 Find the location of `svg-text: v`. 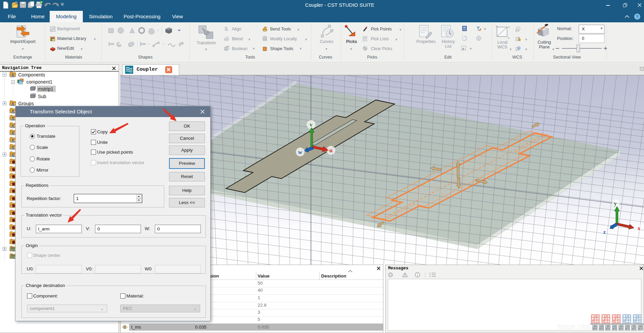

svg-text: v is located at coordinates (311, 125).